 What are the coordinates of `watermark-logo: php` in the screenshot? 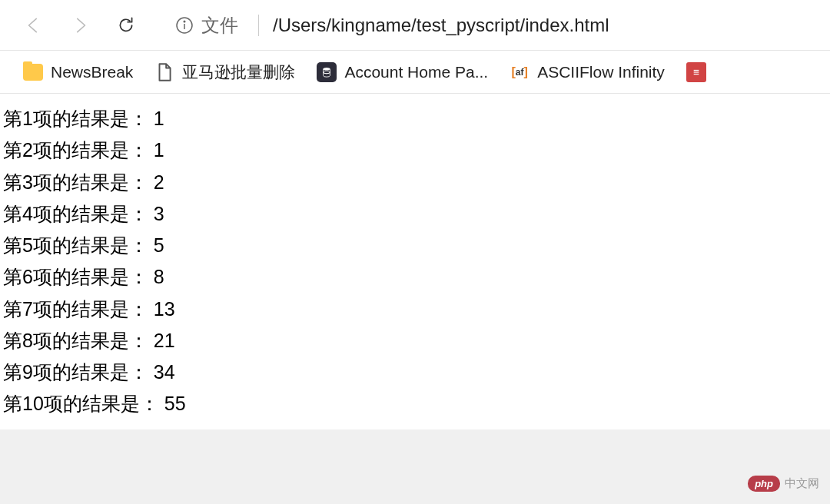 It's located at (764, 484).